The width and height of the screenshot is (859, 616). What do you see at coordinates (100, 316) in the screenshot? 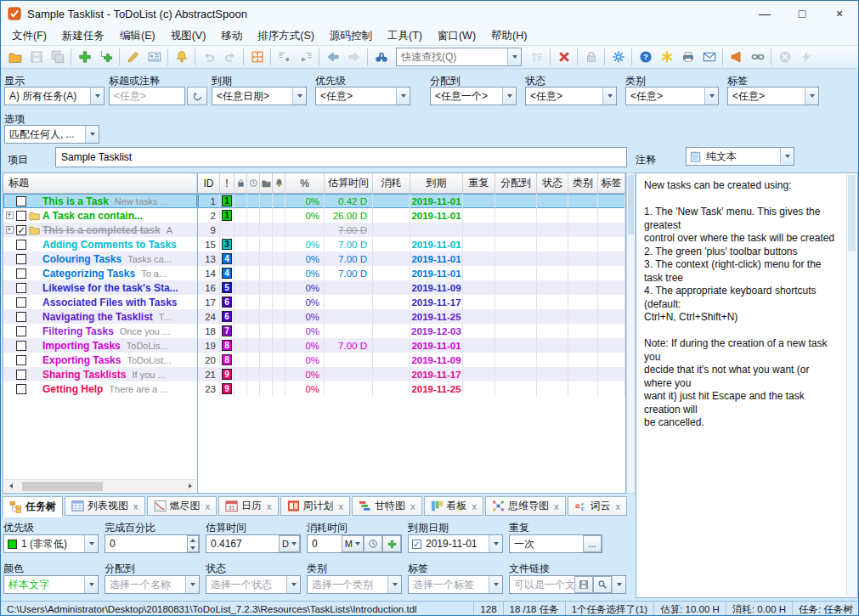
I see `task-row: Navigating the TasklistT...` at bounding box center [100, 316].